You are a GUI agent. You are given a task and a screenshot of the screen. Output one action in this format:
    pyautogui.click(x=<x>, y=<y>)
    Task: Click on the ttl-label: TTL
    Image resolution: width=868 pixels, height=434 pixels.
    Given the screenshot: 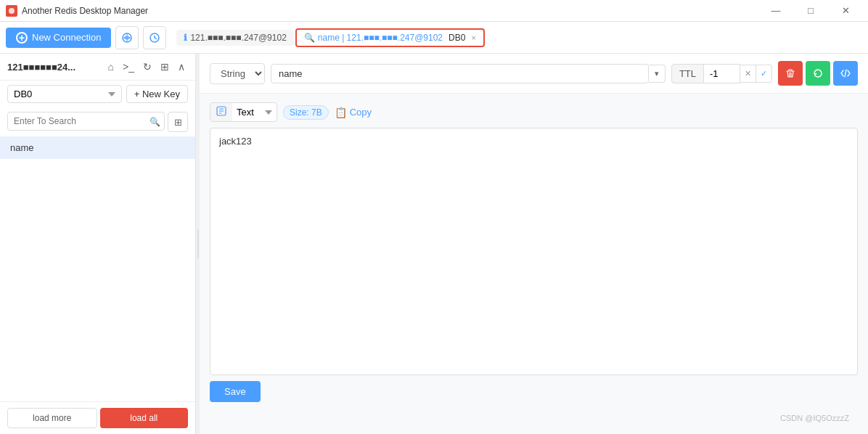 What is the action you would take?
    pyautogui.click(x=688, y=74)
    